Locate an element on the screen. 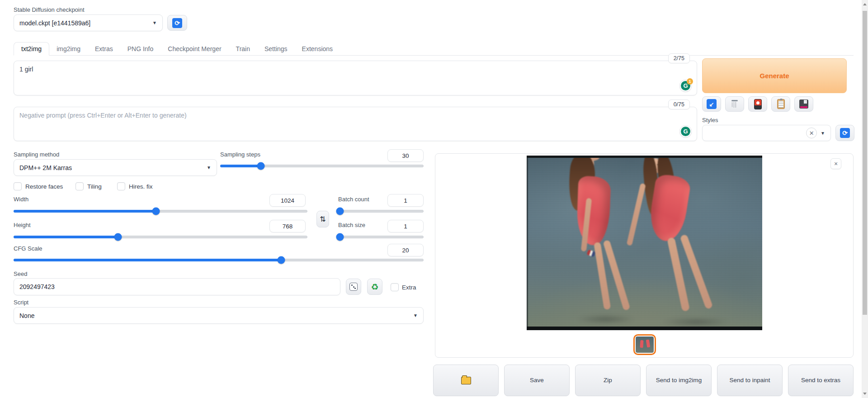  recycle-icon: ♻ is located at coordinates (374, 287).